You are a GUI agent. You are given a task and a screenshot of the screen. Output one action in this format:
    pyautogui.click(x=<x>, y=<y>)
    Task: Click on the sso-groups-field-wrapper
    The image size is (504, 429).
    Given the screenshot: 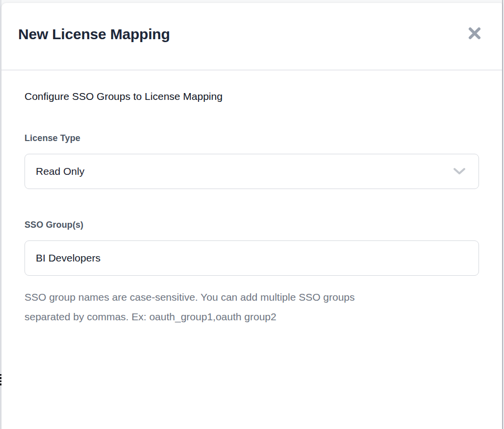 What is the action you would take?
    pyautogui.click(x=252, y=258)
    